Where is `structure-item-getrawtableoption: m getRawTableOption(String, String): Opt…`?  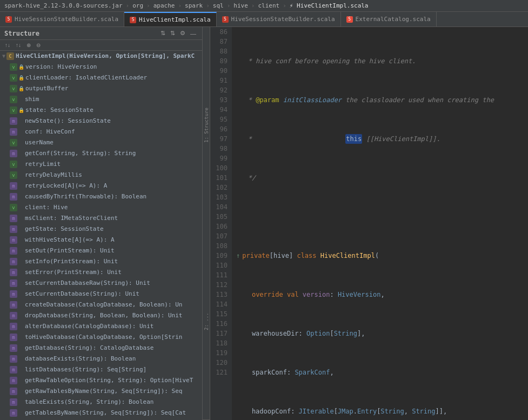
structure-item-getrawtableoption: m getRawTableOption(String, String): Opt… is located at coordinates (101, 381).